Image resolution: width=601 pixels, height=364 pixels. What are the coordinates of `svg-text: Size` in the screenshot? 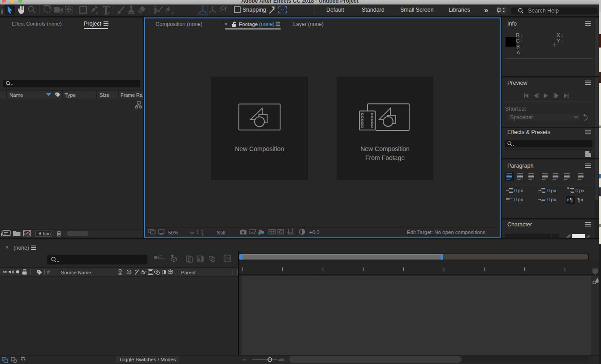 It's located at (104, 95).